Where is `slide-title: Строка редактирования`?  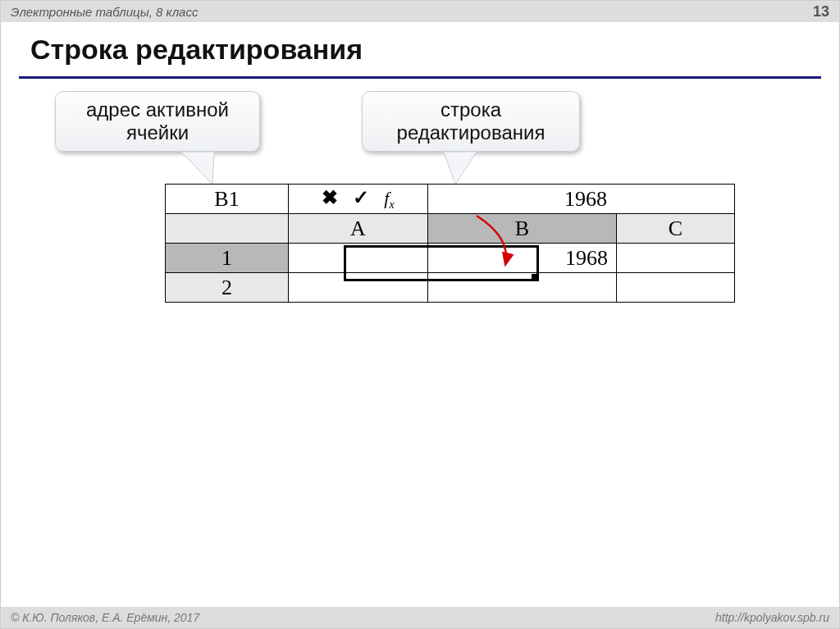 slide-title: Строка редактирования is located at coordinates (197, 49).